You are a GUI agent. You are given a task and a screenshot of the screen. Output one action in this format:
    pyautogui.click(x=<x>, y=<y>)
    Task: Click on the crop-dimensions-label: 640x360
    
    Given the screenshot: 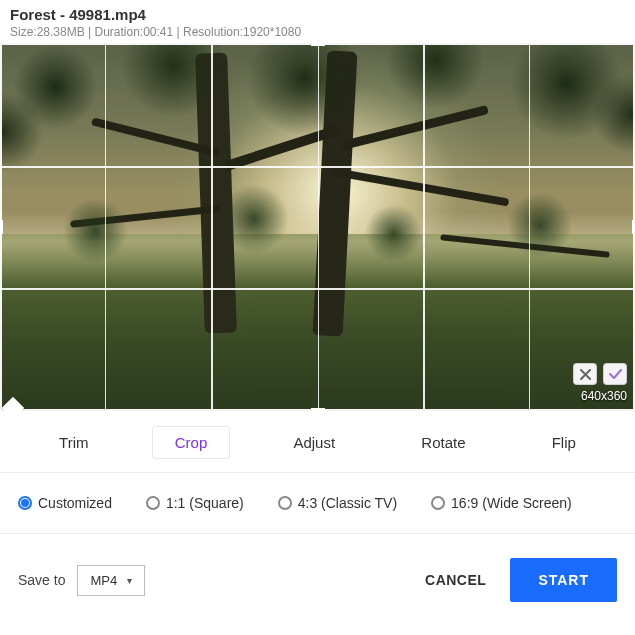 What is the action you would take?
    pyautogui.click(x=604, y=396)
    